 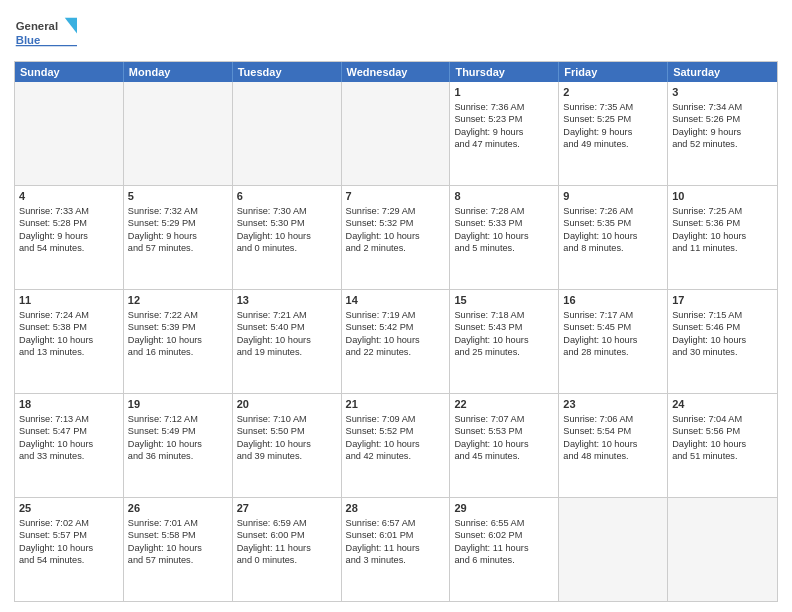 What do you see at coordinates (504, 535) in the screenshot?
I see `day-info-line: Sunset: 6:02 PM` at bounding box center [504, 535].